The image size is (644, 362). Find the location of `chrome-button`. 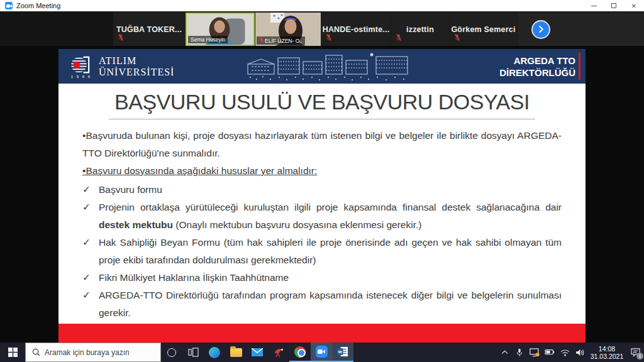

chrome-button is located at coordinates (300, 352).